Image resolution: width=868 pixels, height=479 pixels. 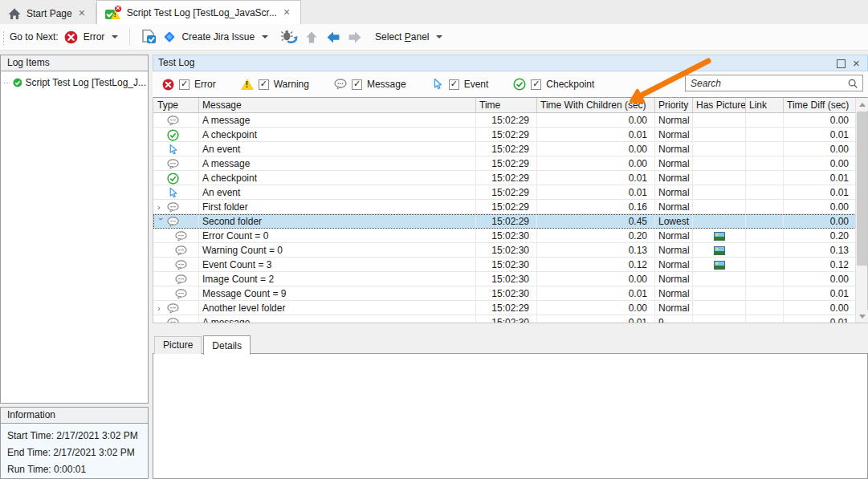 I want to click on end-time: End Time: 2/17/2021 3:02 PM, so click(x=77, y=453).